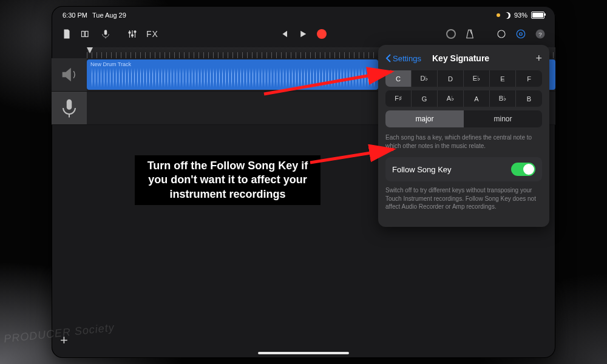  Describe the element at coordinates (322, 34) in the screenshot. I see `record-button` at that location.